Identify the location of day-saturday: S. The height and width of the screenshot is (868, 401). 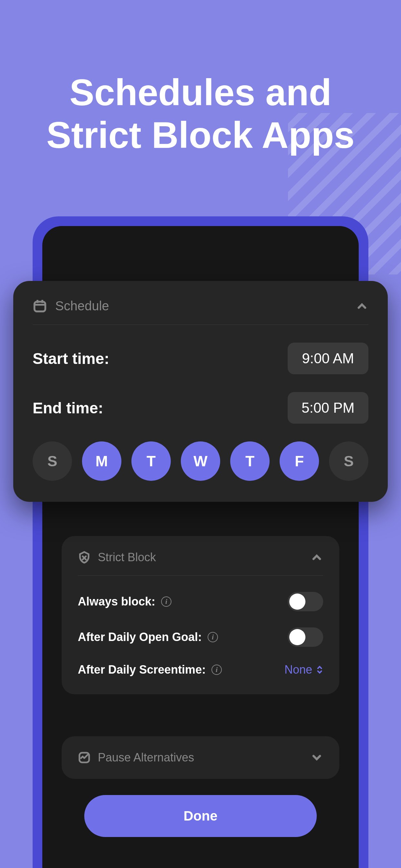
(348, 461).